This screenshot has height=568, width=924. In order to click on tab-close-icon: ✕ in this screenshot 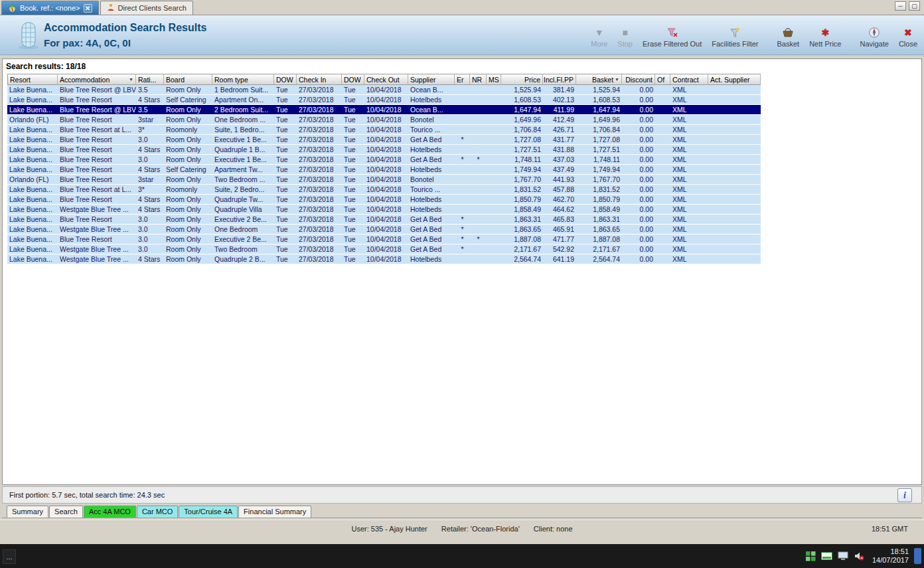, I will do `click(88, 8)`.